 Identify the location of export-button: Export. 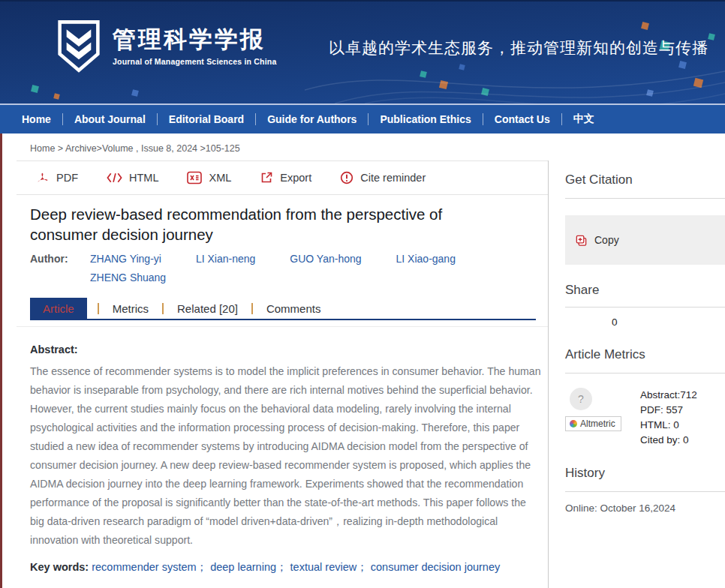
(285, 178).